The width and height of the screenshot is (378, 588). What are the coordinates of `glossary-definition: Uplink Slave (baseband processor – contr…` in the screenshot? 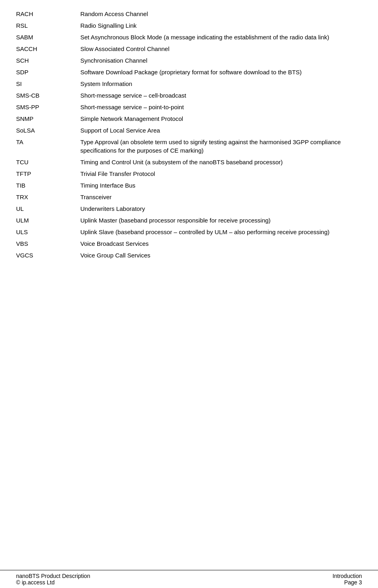 It's located at (221, 232).